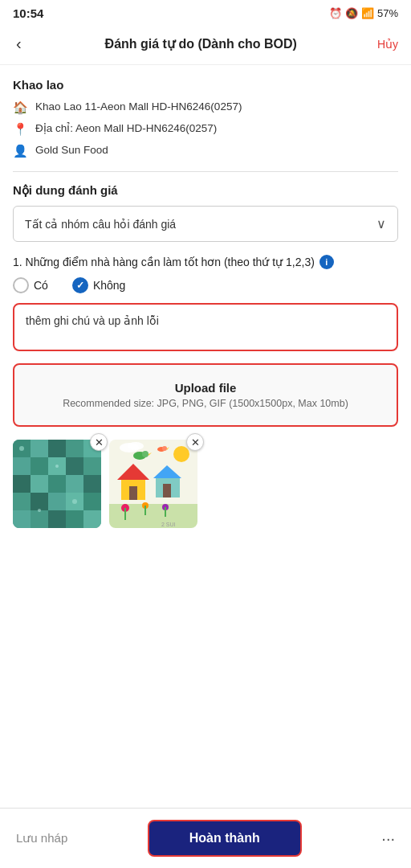 This screenshot has height=868, width=411. Describe the element at coordinates (201, 43) in the screenshot. I see `page-title: Đánh giá tự do (Dành cho BOD)` at that location.